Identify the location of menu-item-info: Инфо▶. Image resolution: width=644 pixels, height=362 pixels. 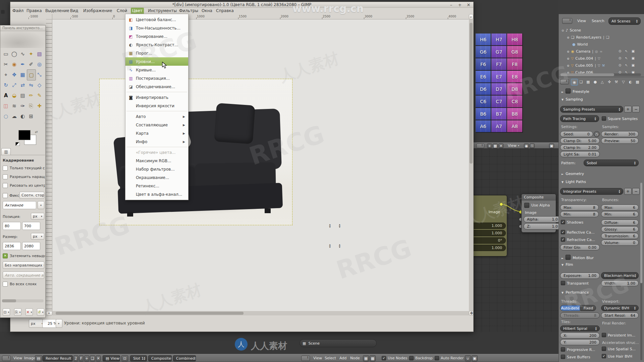
(157, 141).